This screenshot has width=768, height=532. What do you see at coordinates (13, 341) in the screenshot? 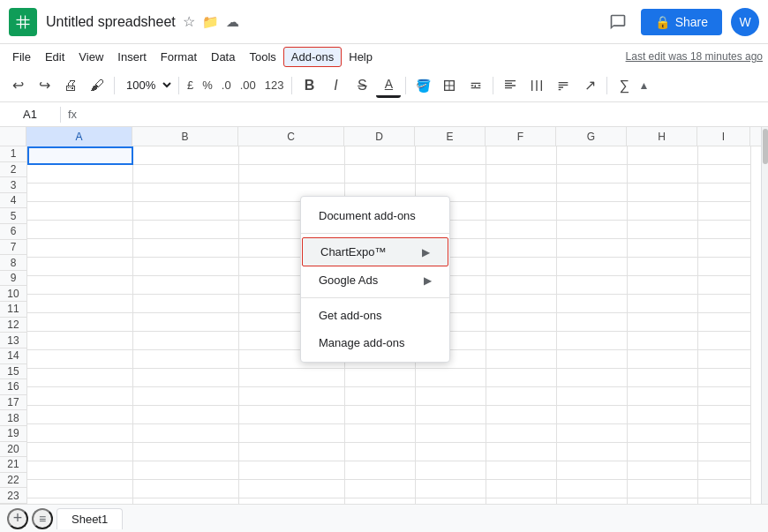
I see `row-header-13: 13` at bounding box center [13, 341].